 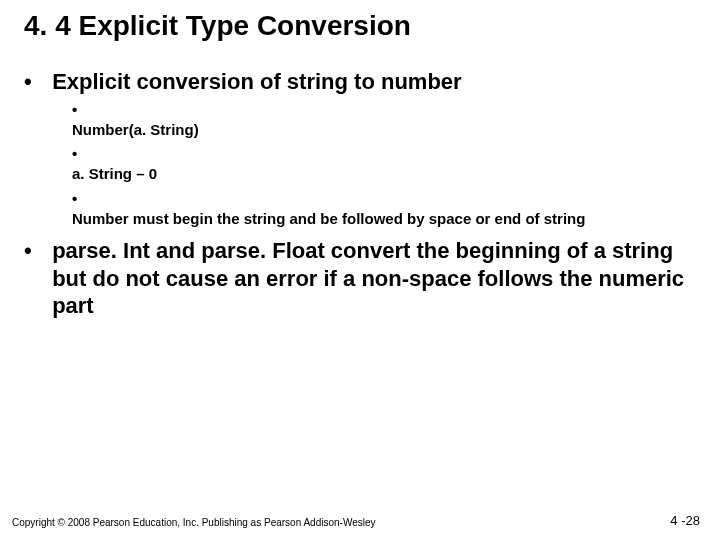 What do you see at coordinates (368, 82) in the screenshot?
I see `bullet-text: Explicit conversion of string to number` at bounding box center [368, 82].